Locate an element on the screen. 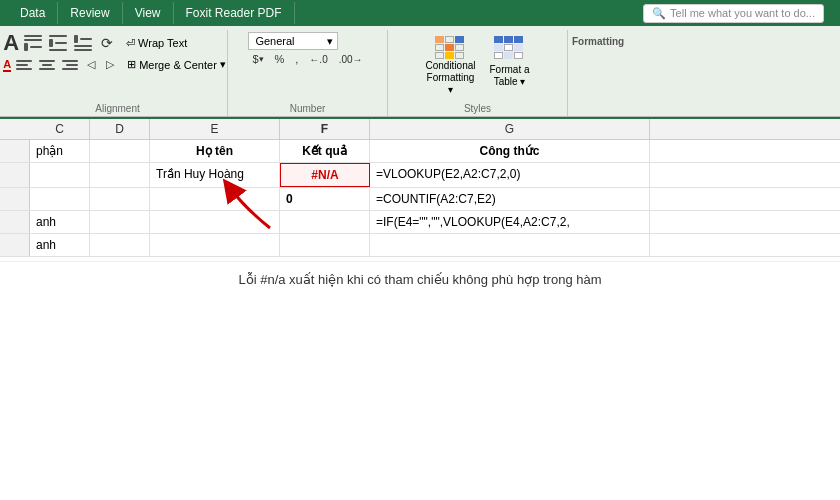  tab-bar: Data Review View Foxit Reader PDF 🔍 Tell… is located at coordinates (420, 13).